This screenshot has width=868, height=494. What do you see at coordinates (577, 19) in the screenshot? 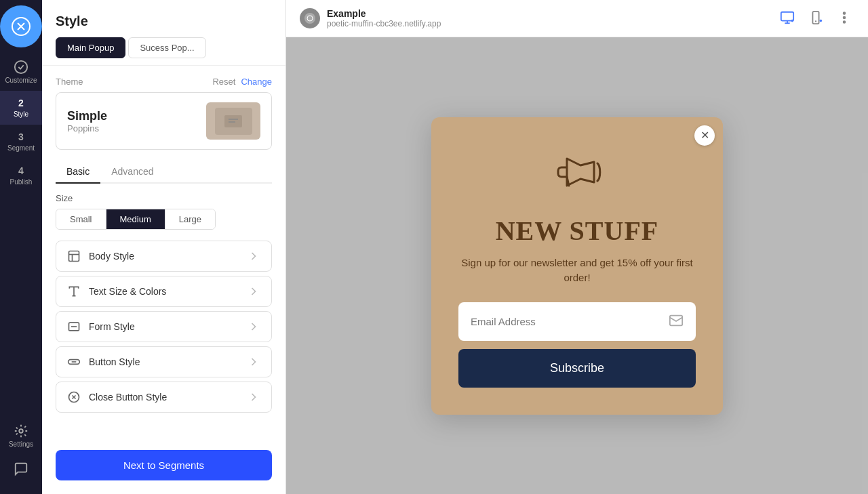
I see `top-bar: Example poetic-muffin-cbc3ee.netlify.app` at bounding box center [577, 19].